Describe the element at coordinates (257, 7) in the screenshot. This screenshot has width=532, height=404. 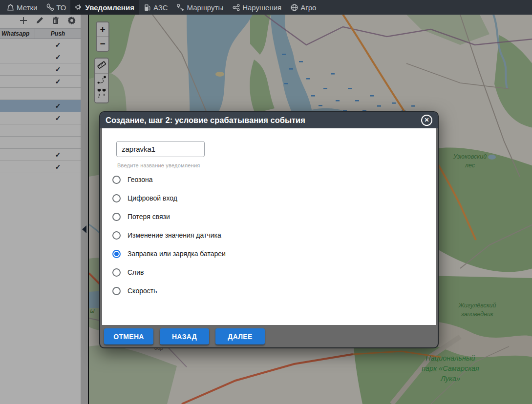
I see `nav-item-violations: Нарушения` at that location.